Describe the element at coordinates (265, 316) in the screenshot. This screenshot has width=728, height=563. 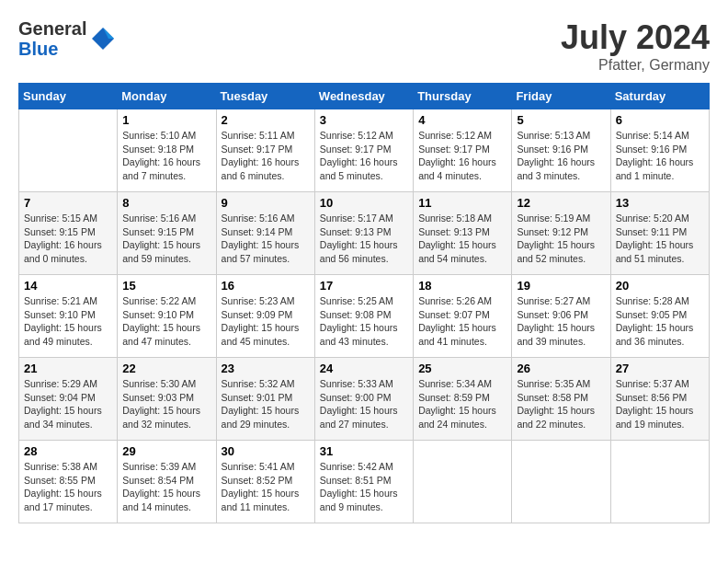
I see `calendar-cell: 16Sunrise: 5:23 AM Sunset: 9:09 PM Dayli…` at that location.